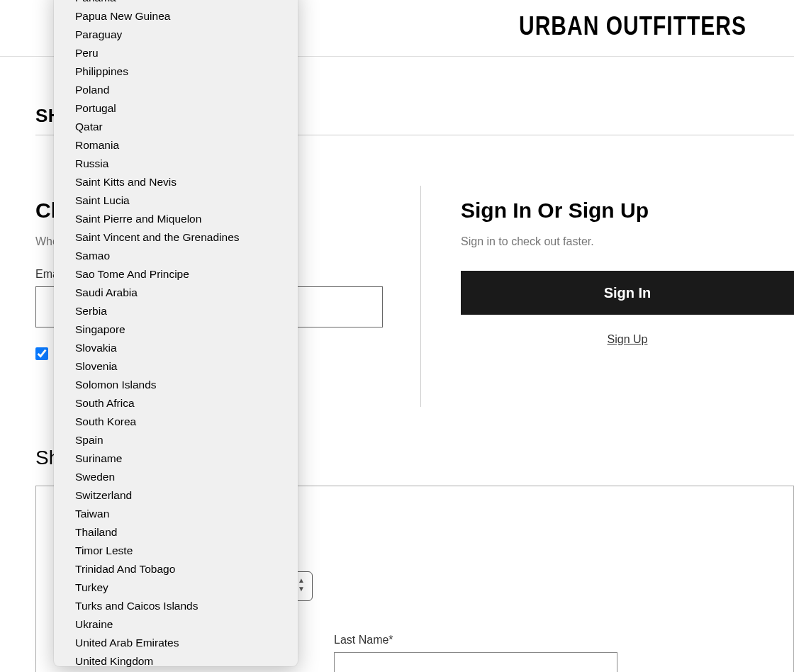  What do you see at coordinates (176, 219) in the screenshot?
I see `country-option: Saint Pierre and Miquelon` at bounding box center [176, 219].